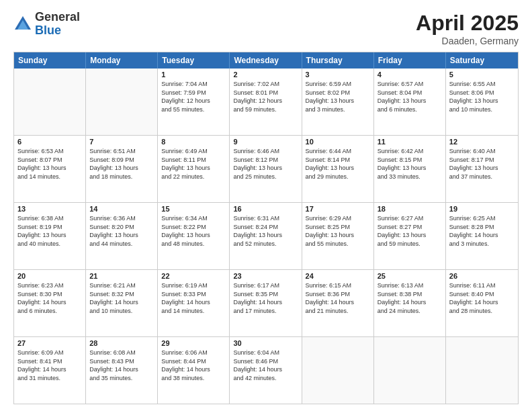 The height and width of the screenshot is (411, 532). What do you see at coordinates (338, 164) in the screenshot?
I see `day-info: Sunrise: 6:44 AM Sunset: 8:14 PM Dayligh…` at bounding box center [338, 164].